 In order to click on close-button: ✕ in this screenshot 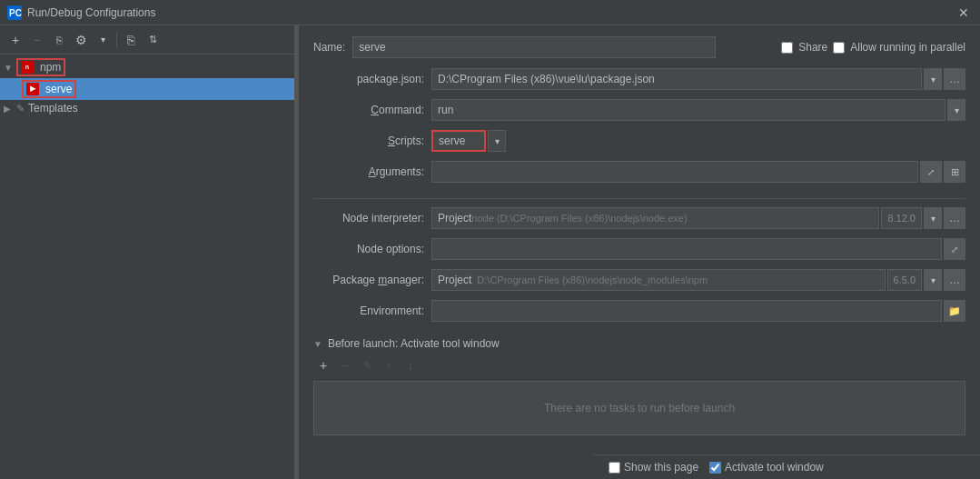, I will do `click(964, 13)`.